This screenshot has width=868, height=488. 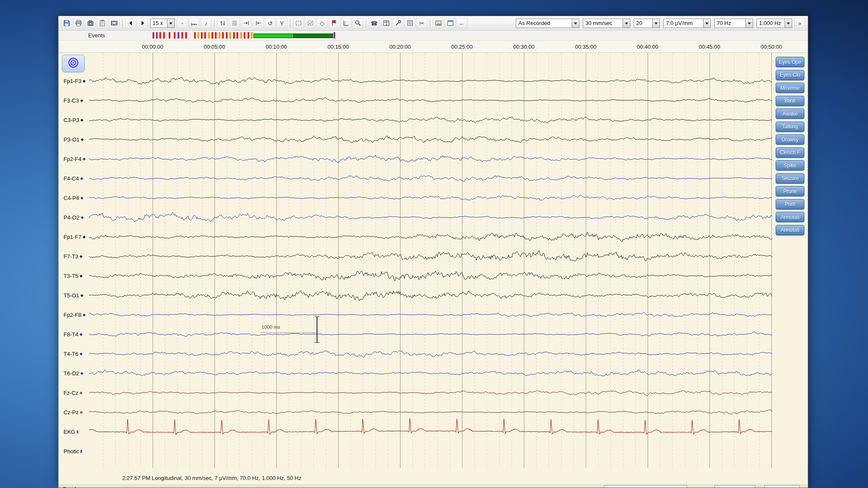 What do you see at coordinates (626, 23) in the screenshot?
I see `timebase-select-arrow-icon` at bounding box center [626, 23].